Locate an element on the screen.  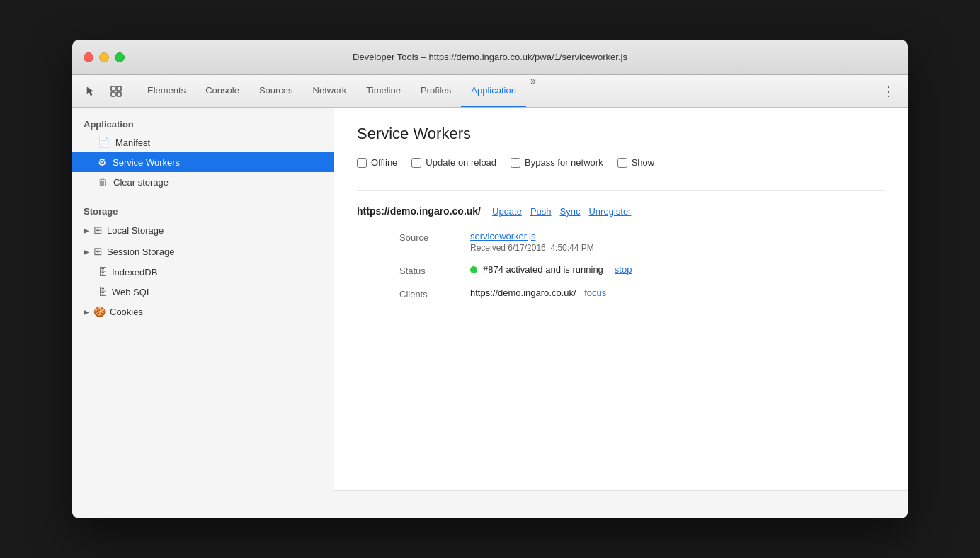
focus-link: focus is located at coordinates (595, 293).